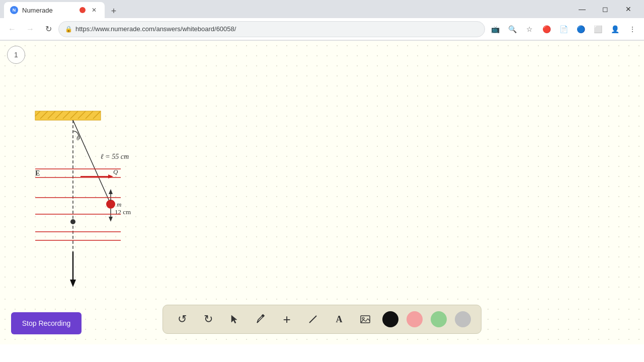 This screenshot has width=644, height=362. I want to click on search-button: 🔍, so click(512, 29).